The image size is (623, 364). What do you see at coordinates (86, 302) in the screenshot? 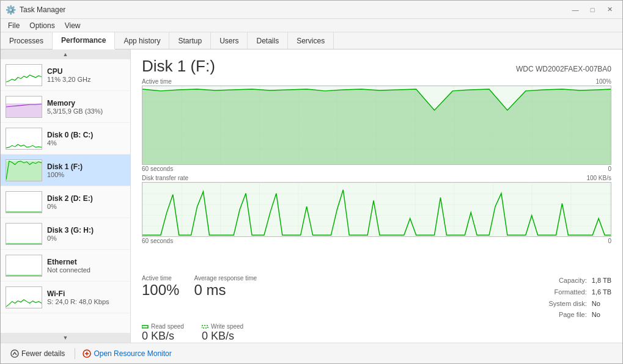
I see `wifi-value: S: 24,0 R: 48,0 Kbps` at bounding box center [86, 302].